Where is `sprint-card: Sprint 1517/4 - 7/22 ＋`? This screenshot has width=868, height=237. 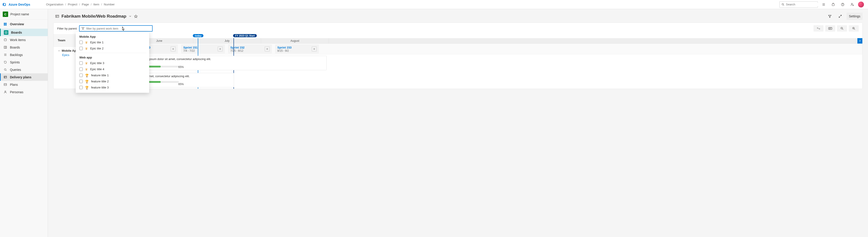 sprint-card: Sprint 1517/4 - 7/22 ＋ is located at coordinates (203, 49).